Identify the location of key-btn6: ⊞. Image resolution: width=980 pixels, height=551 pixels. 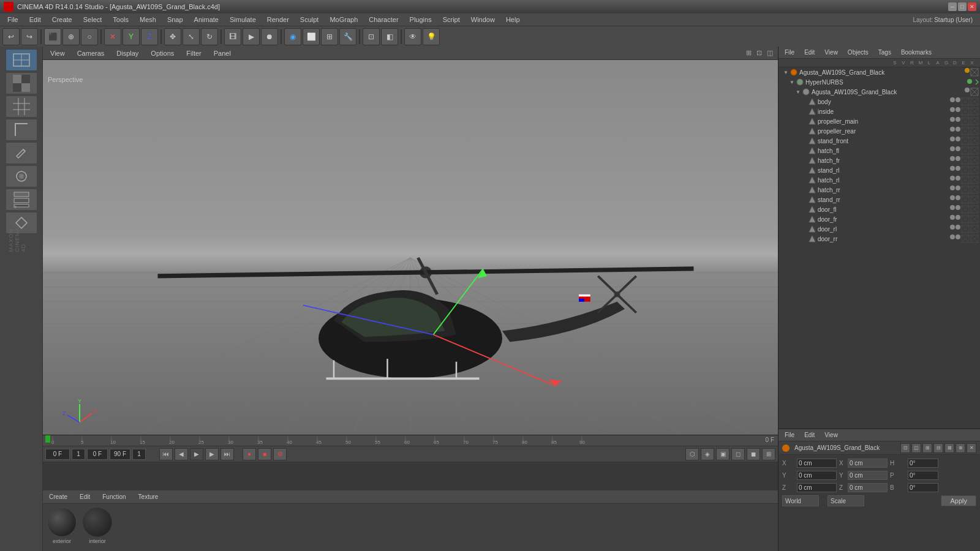
(769, 454).